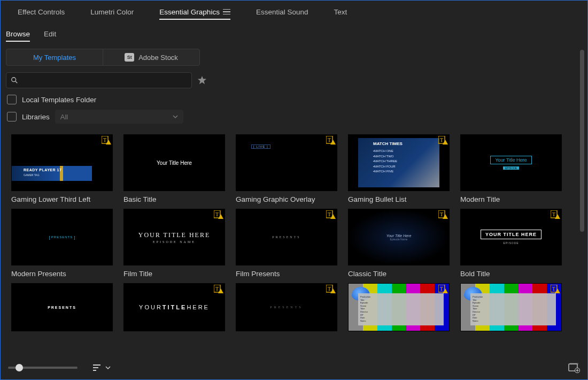  What do you see at coordinates (294, 34) in the screenshot?
I see `panel-subtabs: Browse Edit` at bounding box center [294, 34].